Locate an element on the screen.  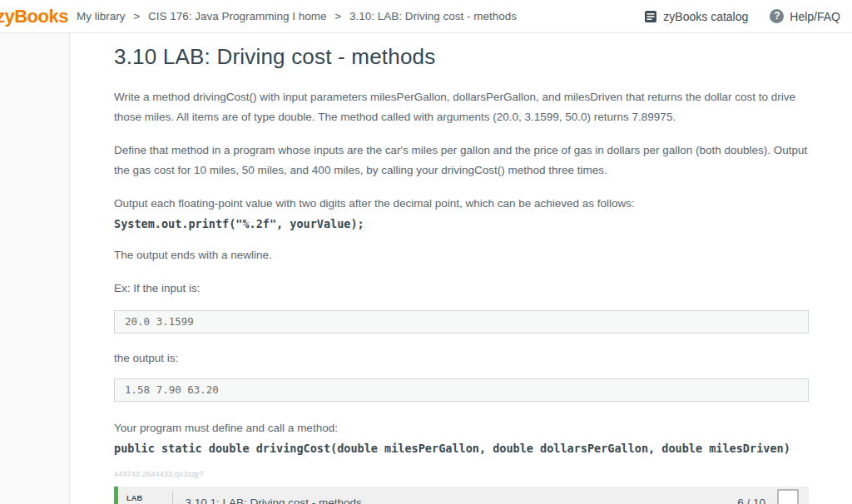
zybooks-catalog-link: zyBooks catalog is located at coordinates (696, 17).